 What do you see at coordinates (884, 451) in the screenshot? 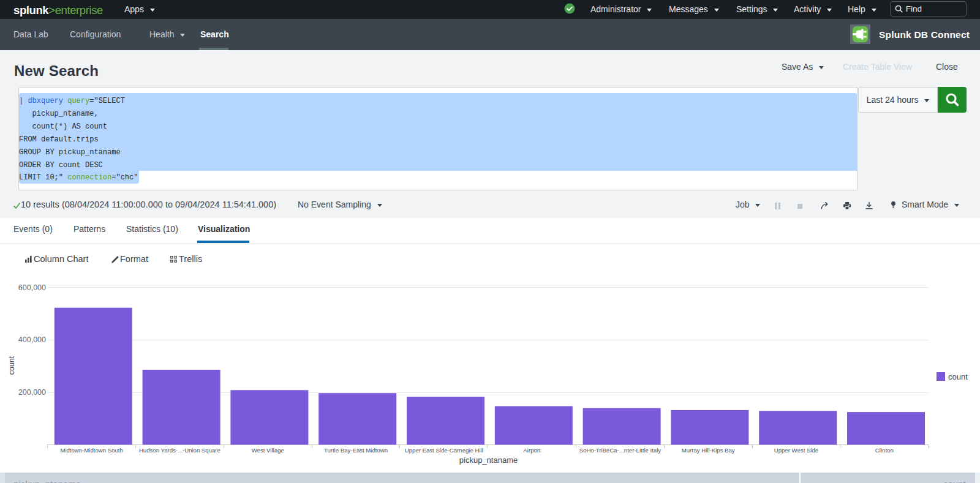
I see `svg-text: Clinton` at bounding box center [884, 451].